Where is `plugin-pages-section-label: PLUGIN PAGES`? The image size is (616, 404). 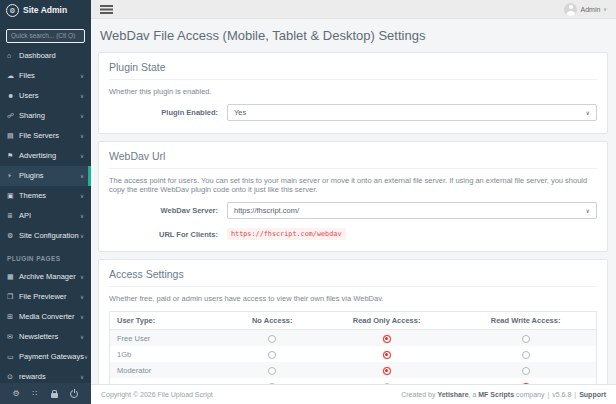
plugin-pages-section-label: PLUGIN PAGES is located at coordinates (46, 256).